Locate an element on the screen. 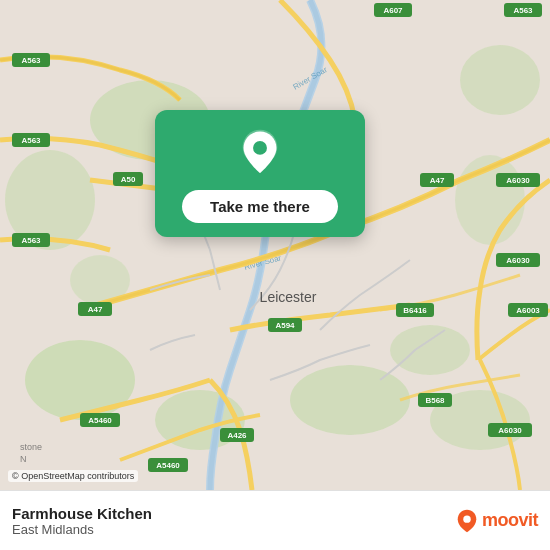 The width and height of the screenshot is (550, 550). moovit-pin-icon is located at coordinates (467, 521).